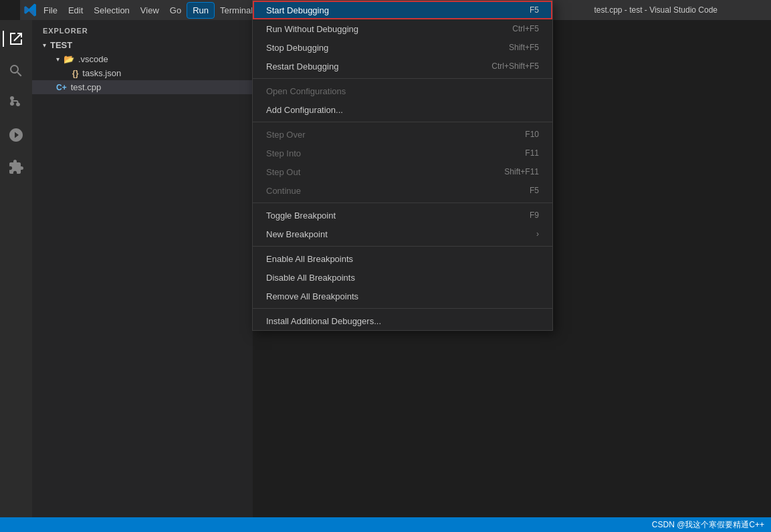 The width and height of the screenshot is (771, 532). What do you see at coordinates (297, 234) in the screenshot?
I see `new-breakpoint-label: New Breakpoint` at bounding box center [297, 234].